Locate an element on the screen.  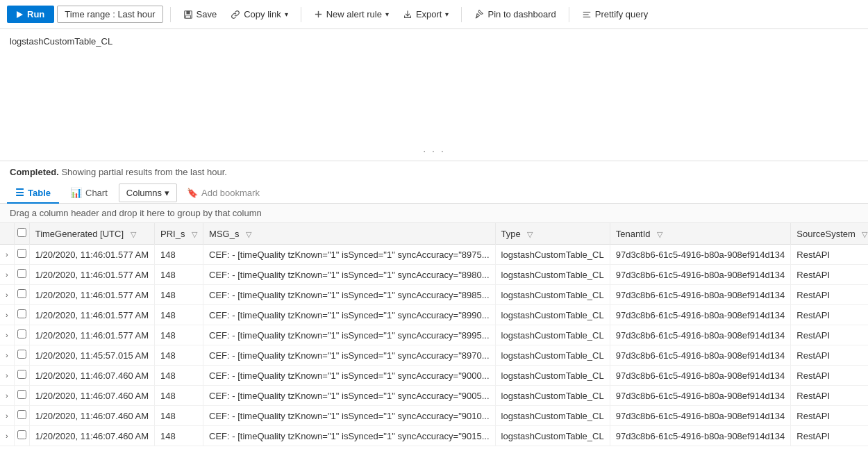
new-alert-rule-button: New alert rule ▾ is located at coordinates (351, 14).